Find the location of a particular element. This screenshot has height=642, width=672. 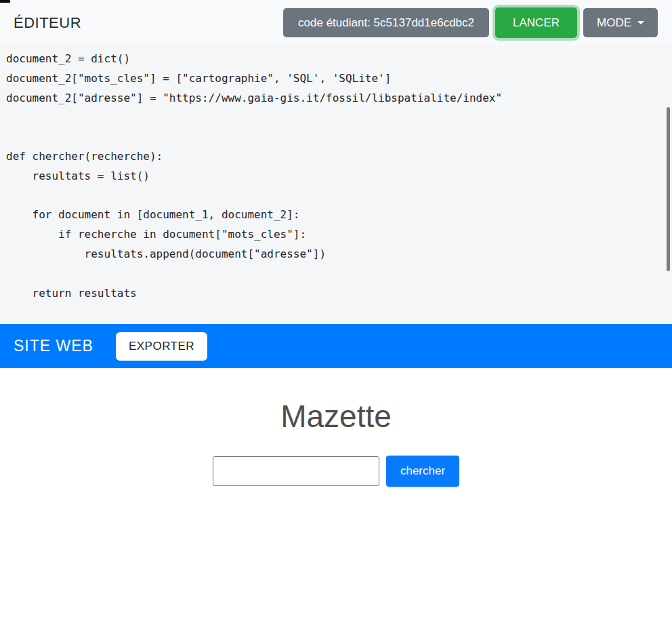

site-heading: Mazette is located at coordinates (336, 416).